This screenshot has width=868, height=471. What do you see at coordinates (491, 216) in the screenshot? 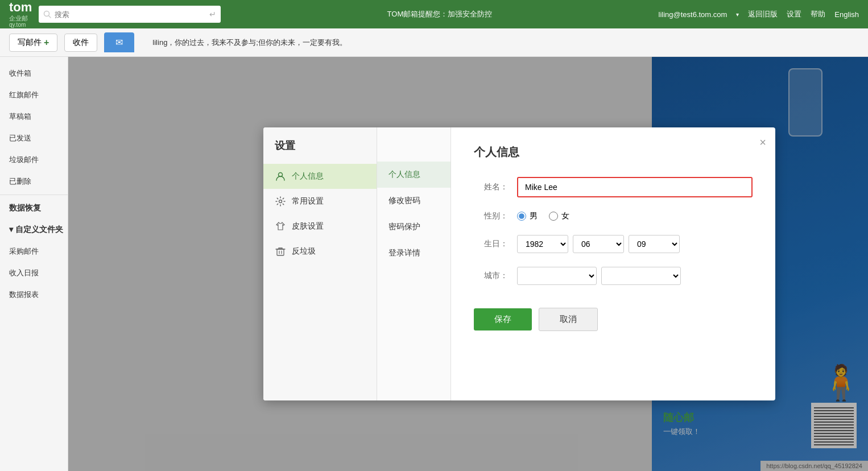
I see `gender-label: 性别：` at bounding box center [491, 216].